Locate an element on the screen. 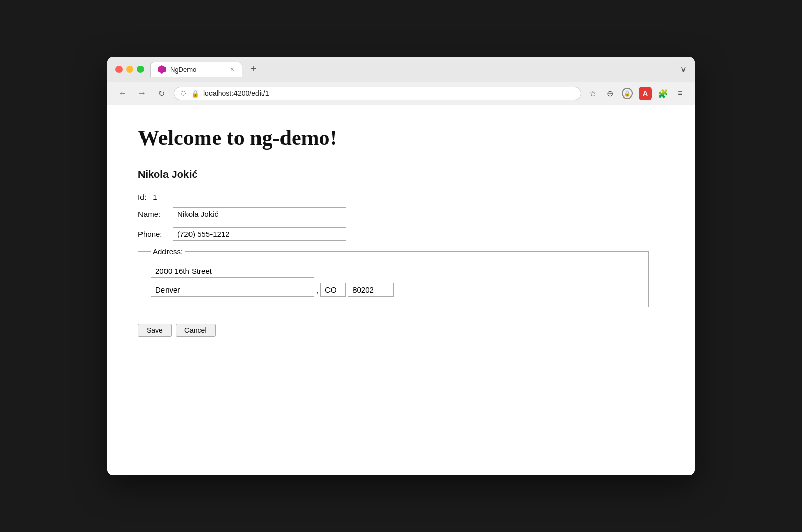  phone-label: Phone: is located at coordinates (153, 234).